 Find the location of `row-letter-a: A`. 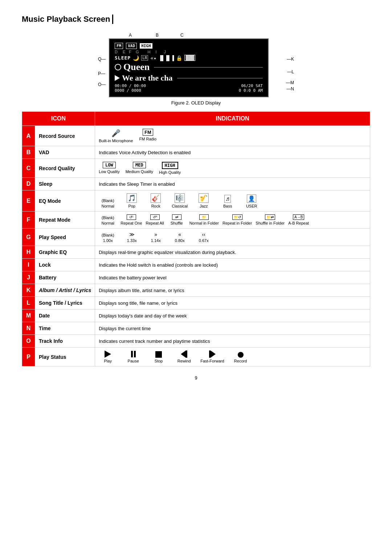

row-letter-a: A is located at coordinates (29, 136).